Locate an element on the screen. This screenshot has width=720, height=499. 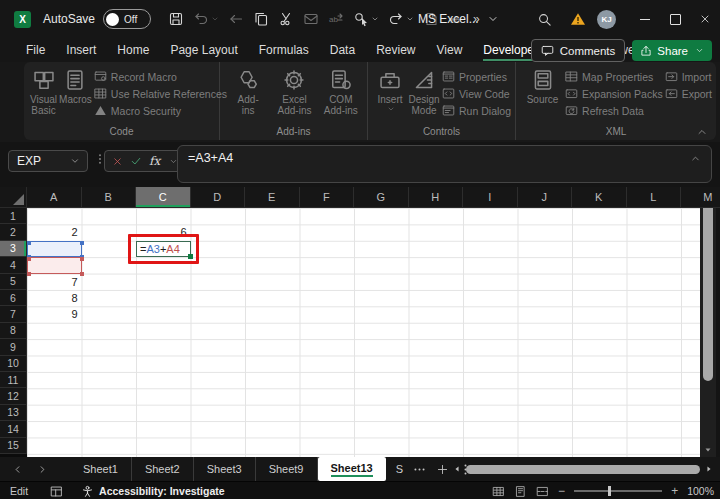
vertical-scrollbar-thumb is located at coordinates (708, 292).